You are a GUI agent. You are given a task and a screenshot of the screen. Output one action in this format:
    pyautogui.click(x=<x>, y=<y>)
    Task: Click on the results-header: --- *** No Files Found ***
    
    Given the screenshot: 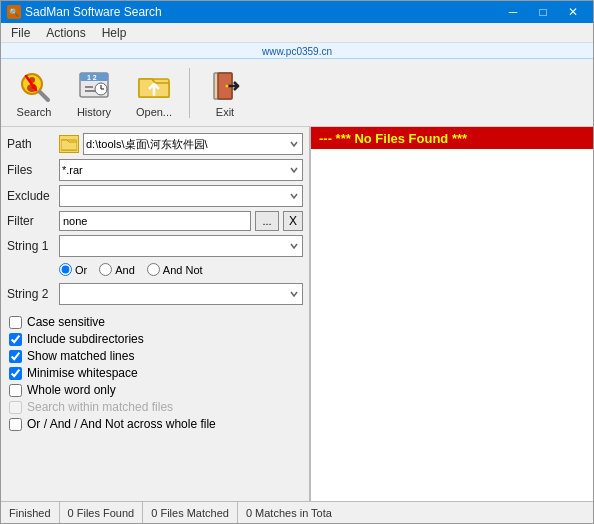 What is the action you would take?
    pyautogui.click(x=452, y=138)
    